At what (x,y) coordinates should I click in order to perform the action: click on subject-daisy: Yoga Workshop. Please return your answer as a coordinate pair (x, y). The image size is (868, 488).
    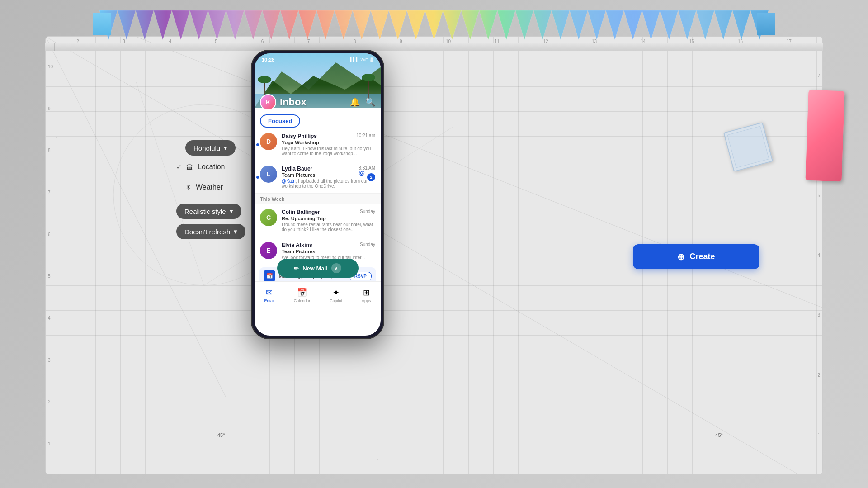
    Looking at the image, I should click on (328, 142).